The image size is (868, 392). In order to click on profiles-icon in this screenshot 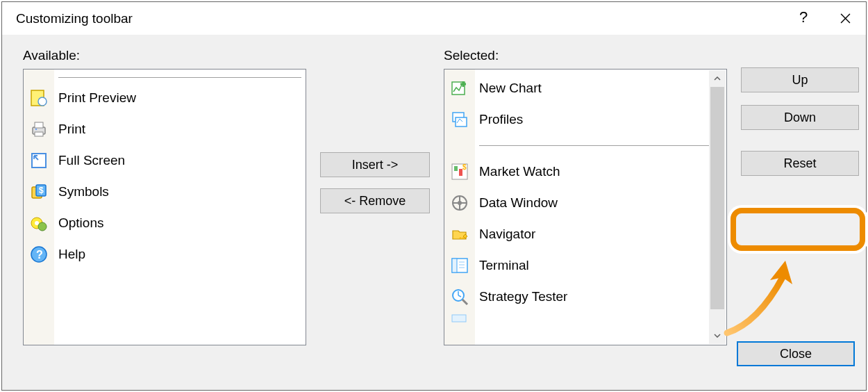, I will do `click(460, 120)`.